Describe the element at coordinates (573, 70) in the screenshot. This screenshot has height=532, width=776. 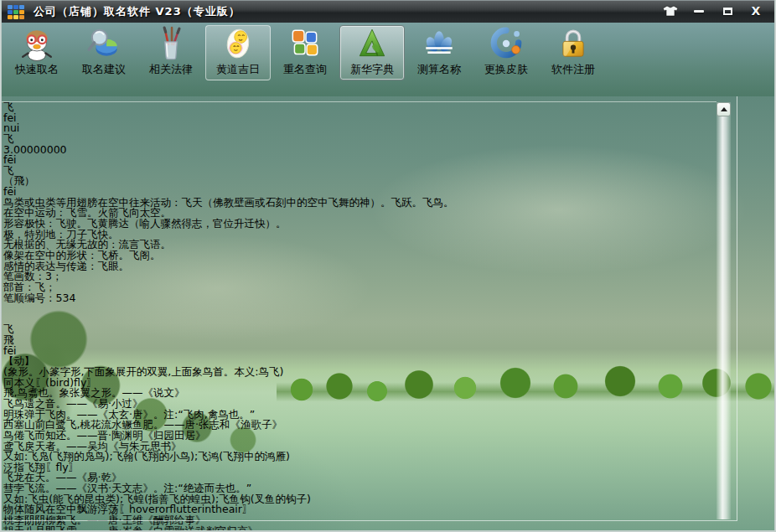
I see `toolbar-button-label: 软件注册` at that location.